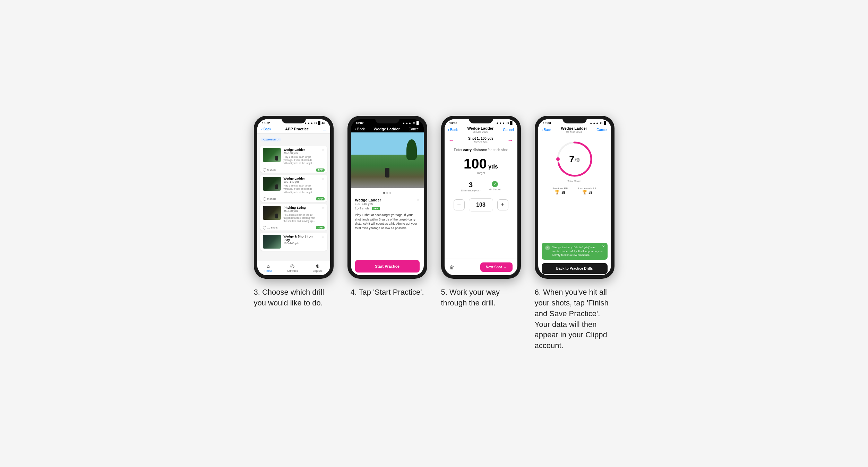 The image size is (868, 467). I want to click on hit-target-stat: ✓ Hit Target, so click(495, 187).